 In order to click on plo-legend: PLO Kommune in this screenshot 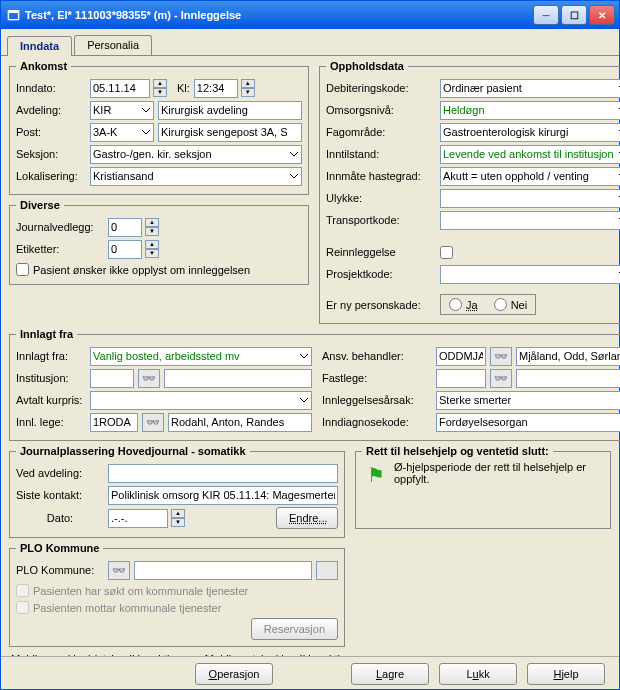, I will do `click(60, 548)`.